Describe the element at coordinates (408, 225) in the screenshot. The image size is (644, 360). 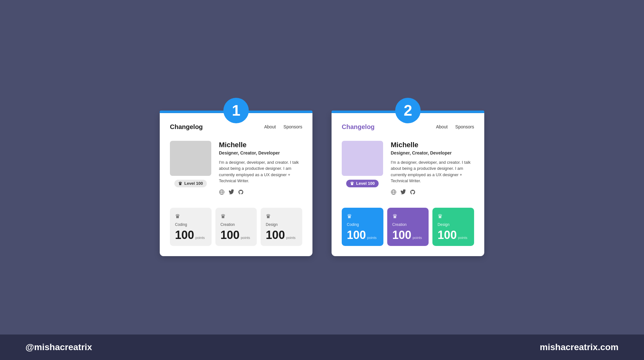
I see `stat-label-2b: Creation` at that location.